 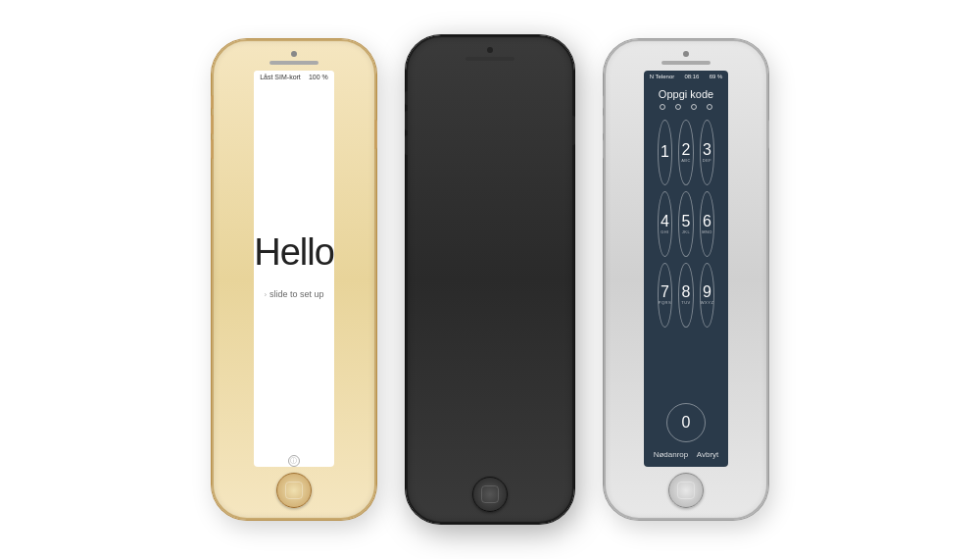 What do you see at coordinates (671, 455) in the screenshot?
I see `emergency-call-button: Nødanrop` at bounding box center [671, 455].